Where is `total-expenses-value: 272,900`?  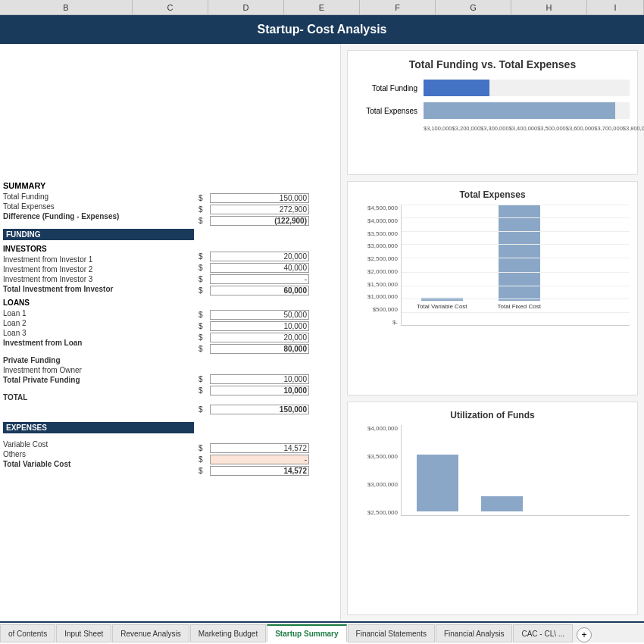 total-expenses-value: 272,900 is located at coordinates (259, 209).